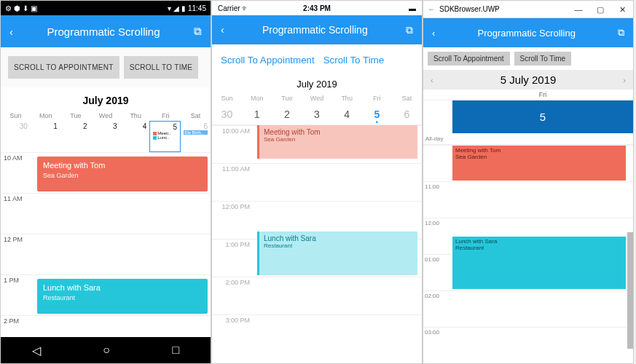 The height and width of the screenshot is (364, 636). I want to click on scrollbar, so click(630, 290).